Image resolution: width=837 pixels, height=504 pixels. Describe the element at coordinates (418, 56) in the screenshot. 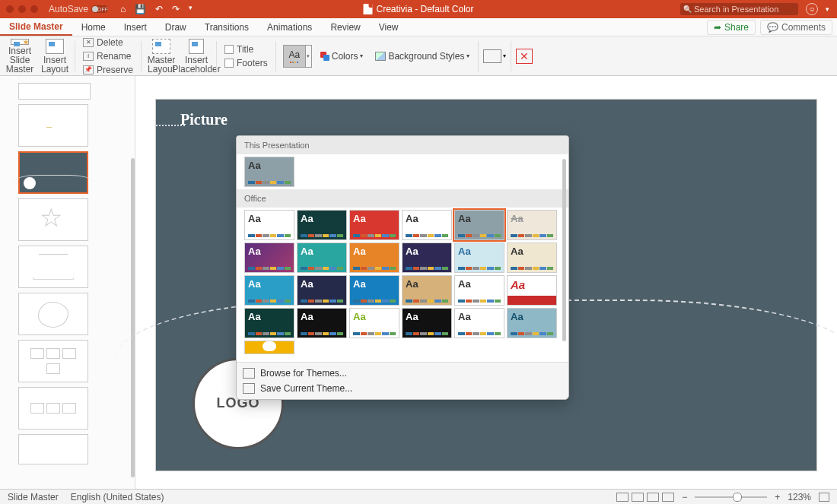

I see `ribbon: ✶Insert Slide Master Insert Layout ✕Dele…` at that location.